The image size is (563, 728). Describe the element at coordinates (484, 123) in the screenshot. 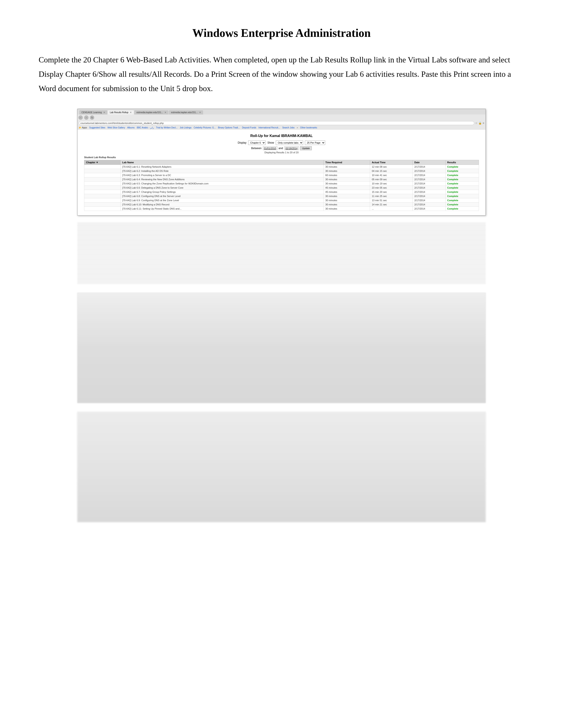

I see `menu-icon: ≡` at that location.